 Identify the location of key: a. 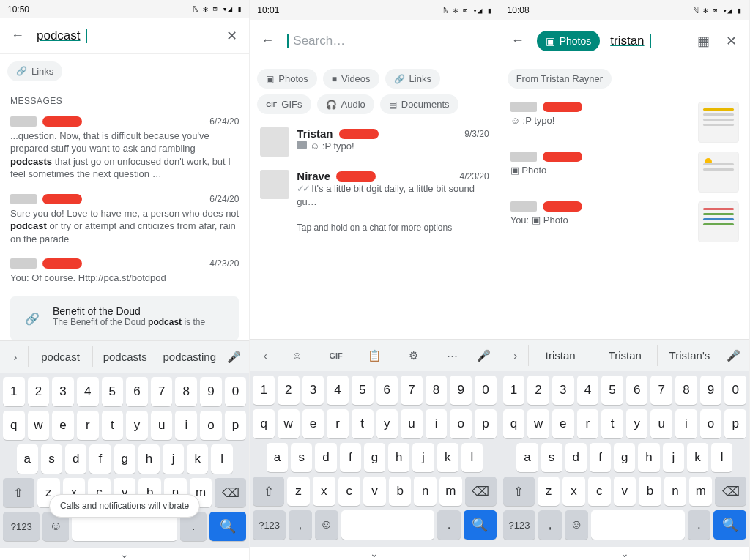
(277, 458).